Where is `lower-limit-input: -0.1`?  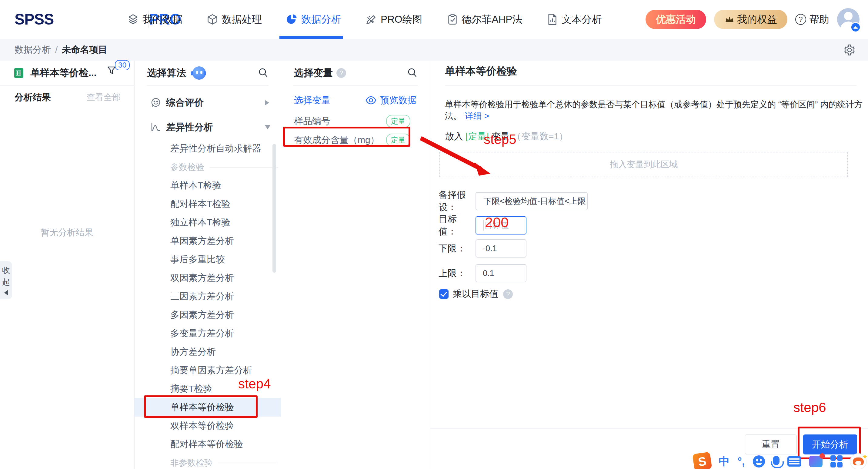
lower-limit-input: -0.1 is located at coordinates (501, 248).